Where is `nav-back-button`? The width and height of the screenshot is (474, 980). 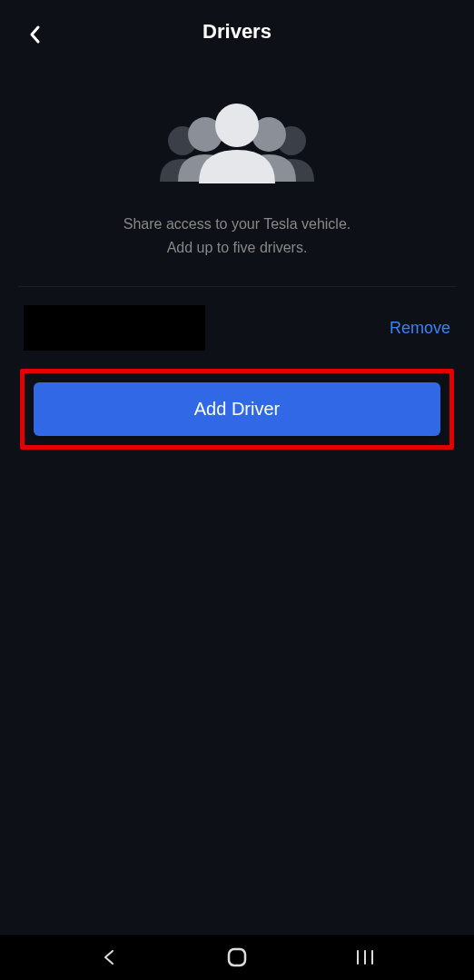 nav-back-button is located at coordinates (109, 957).